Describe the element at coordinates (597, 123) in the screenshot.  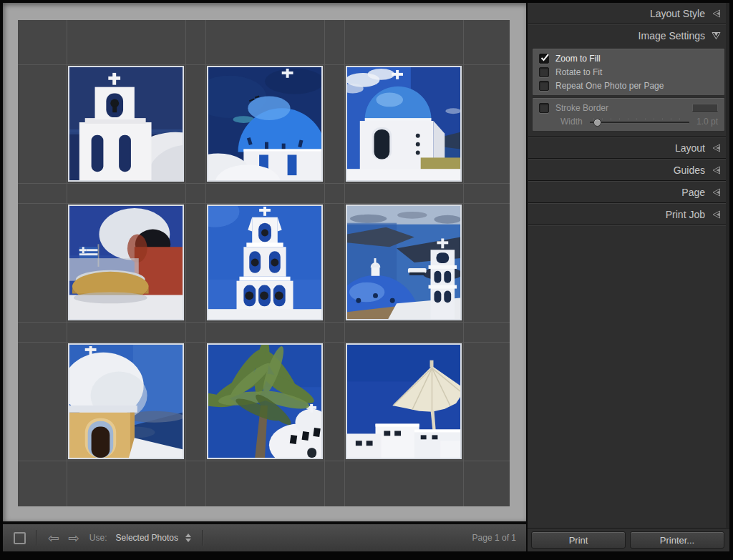
I see `slider-thumb` at that location.